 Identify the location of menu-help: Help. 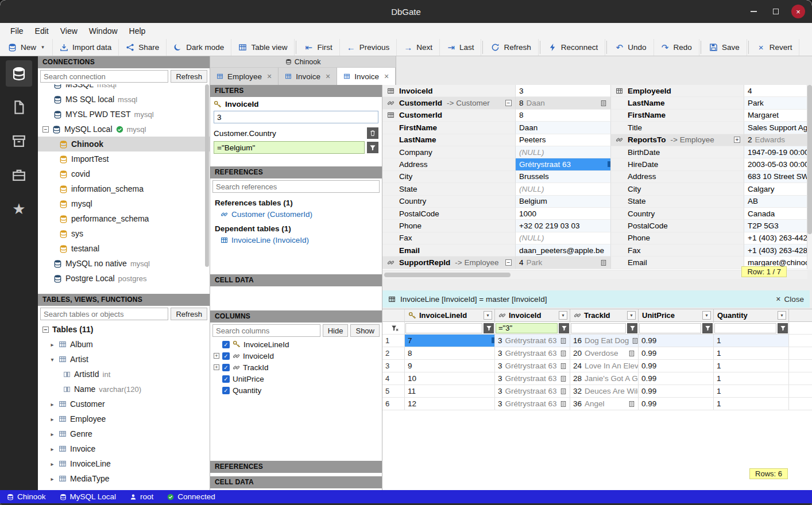
(138, 31).